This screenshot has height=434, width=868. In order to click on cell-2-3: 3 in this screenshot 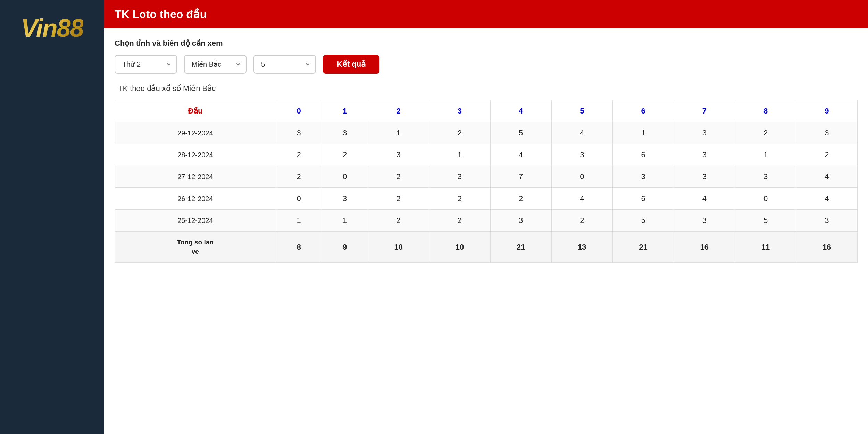, I will do `click(460, 177)`.